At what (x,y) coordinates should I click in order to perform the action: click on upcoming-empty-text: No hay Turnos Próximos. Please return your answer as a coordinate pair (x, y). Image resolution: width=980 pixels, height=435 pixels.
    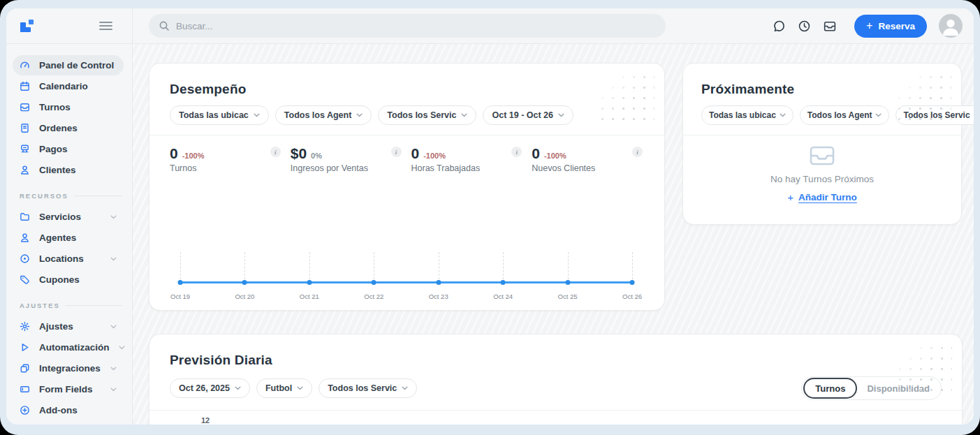
    Looking at the image, I should click on (822, 179).